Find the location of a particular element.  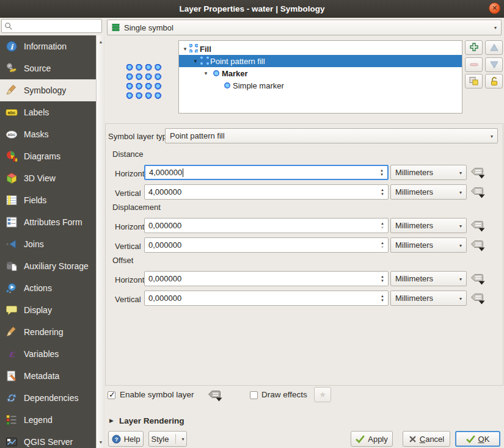

offset-vertical-override-button is located at coordinates (478, 298).